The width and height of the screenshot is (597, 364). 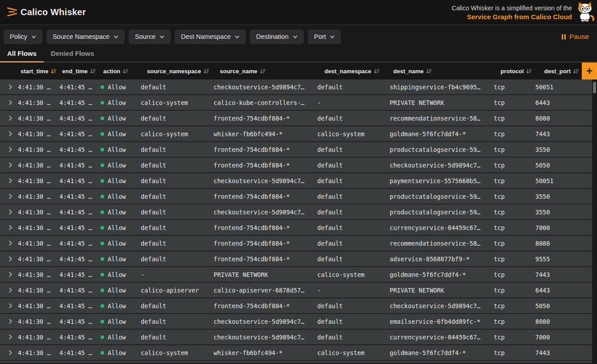 I want to click on cell-dest-namespace: default, so click(x=352, y=87).